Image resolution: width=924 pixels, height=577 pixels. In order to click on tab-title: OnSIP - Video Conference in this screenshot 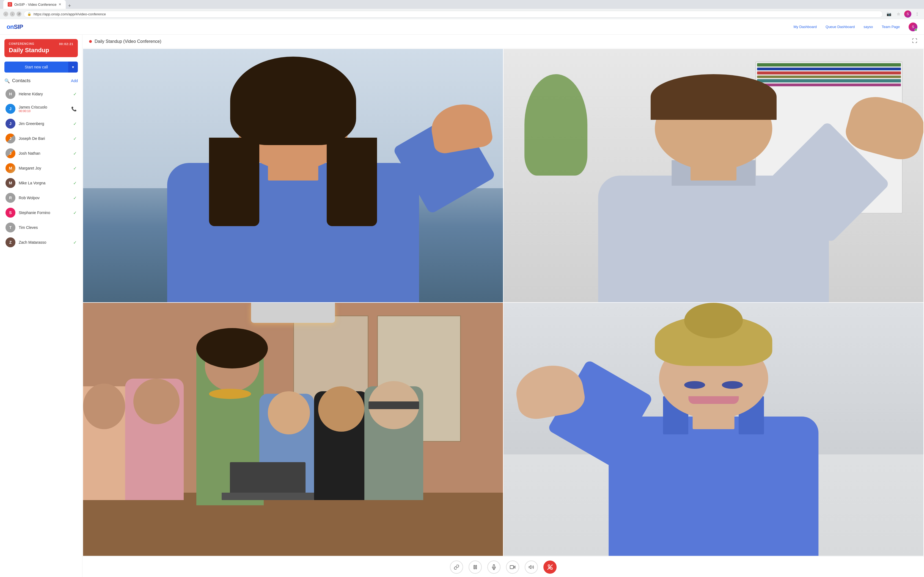, I will do `click(35, 5)`.